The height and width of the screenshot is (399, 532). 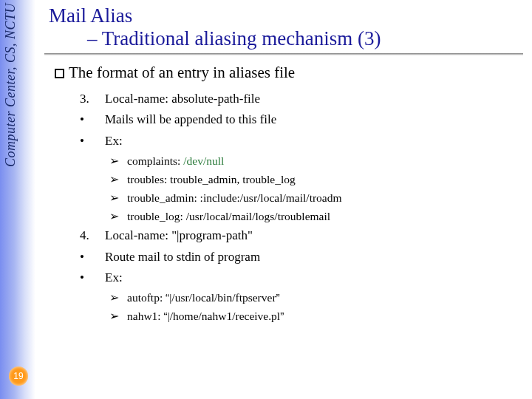 What do you see at coordinates (235, 198) in the screenshot?
I see `sub-text: trouble_admin: :include:/usr/local/mail/…` at bounding box center [235, 198].